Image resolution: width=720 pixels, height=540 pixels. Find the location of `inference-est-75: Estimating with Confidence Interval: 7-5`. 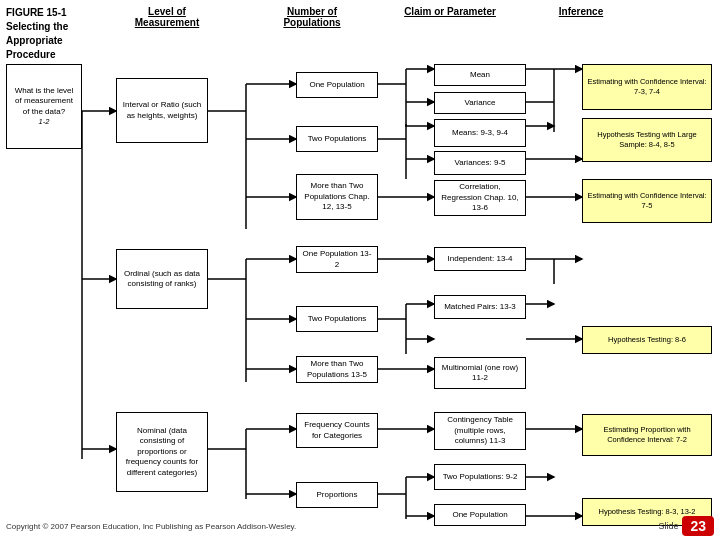

inference-est-75: Estimating with Confidence Interval: 7-5 is located at coordinates (647, 201).